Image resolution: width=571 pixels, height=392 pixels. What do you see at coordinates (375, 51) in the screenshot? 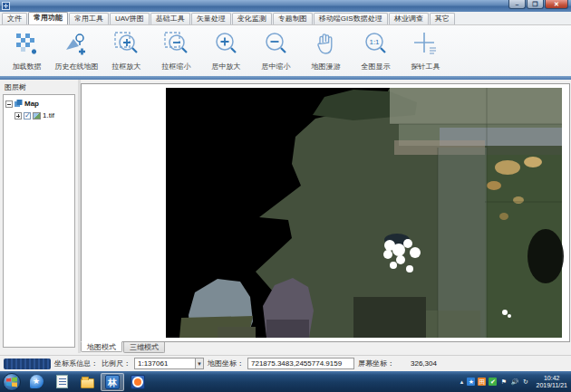
I see `full-extent-button: 1:1 全图显示` at bounding box center [375, 51].